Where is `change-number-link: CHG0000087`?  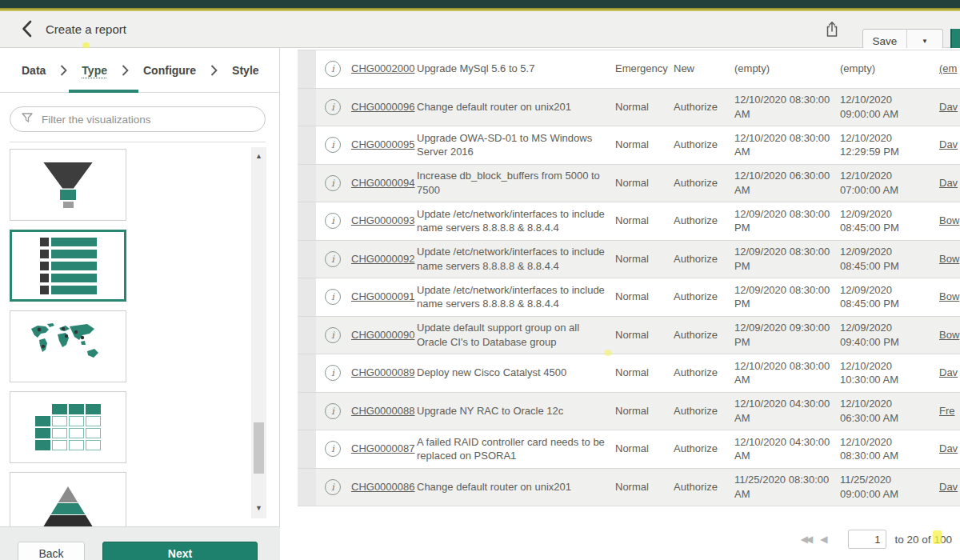 change-number-link: CHG0000087 is located at coordinates (383, 448).